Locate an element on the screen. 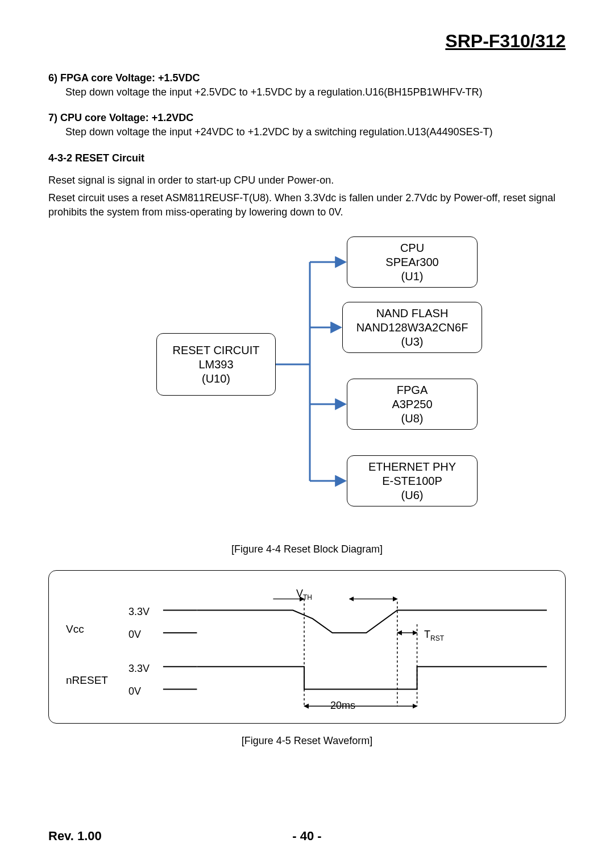 This screenshot has height=868, width=614. block-line: A3P250 is located at coordinates (412, 405).